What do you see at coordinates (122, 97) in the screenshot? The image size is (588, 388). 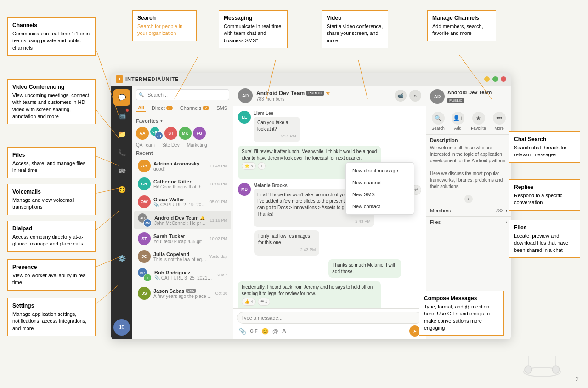 I see `sidebar-item-chat: 💬` at bounding box center [122, 97].